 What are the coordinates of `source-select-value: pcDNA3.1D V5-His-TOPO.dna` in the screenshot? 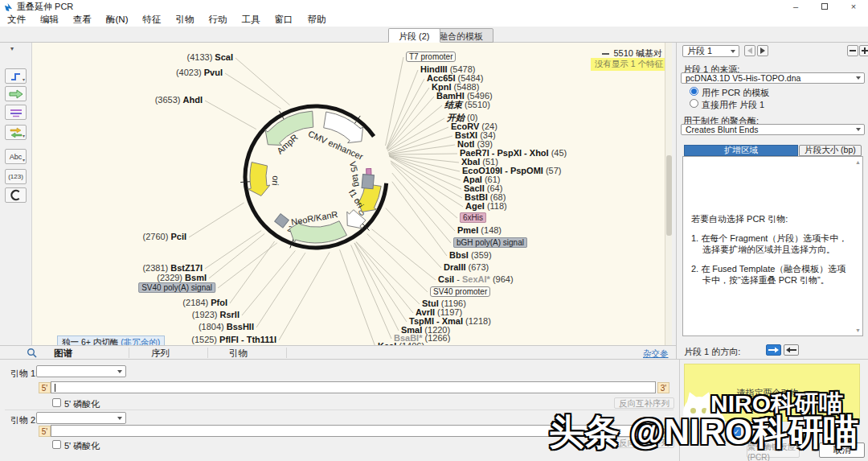 It's located at (743, 78).